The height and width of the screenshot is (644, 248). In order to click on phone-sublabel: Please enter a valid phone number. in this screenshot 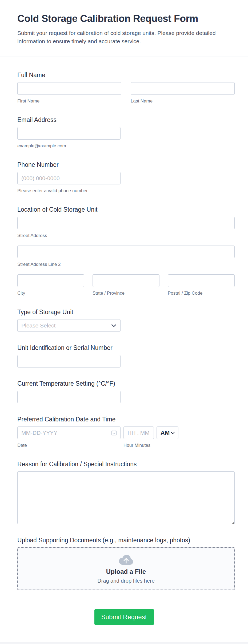, I will do `click(124, 191)`.